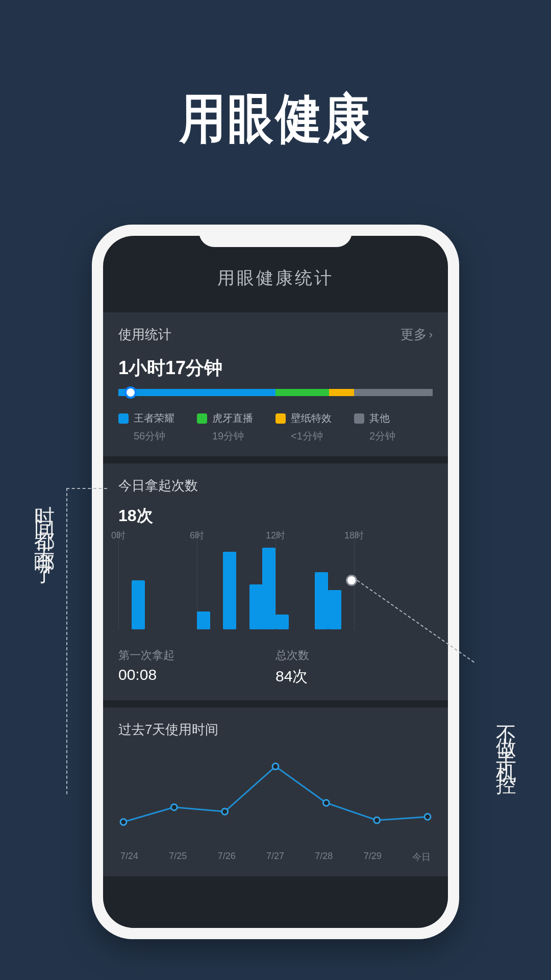 The height and width of the screenshot is (980, 551). Describe the element at coordinates (276, 427) in the screenshot. I see `usage-legend: 王者荣耀56分钟虎牙直播19分钟壁纸特效<1分钟其他2分钟` at that location.